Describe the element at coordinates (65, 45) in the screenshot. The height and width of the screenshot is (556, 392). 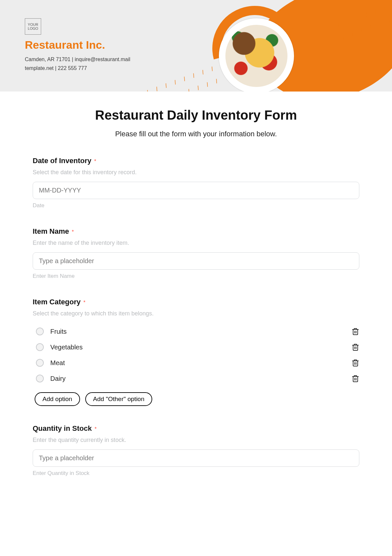
I see `brand-name: Restaurant Inc.` at that location.